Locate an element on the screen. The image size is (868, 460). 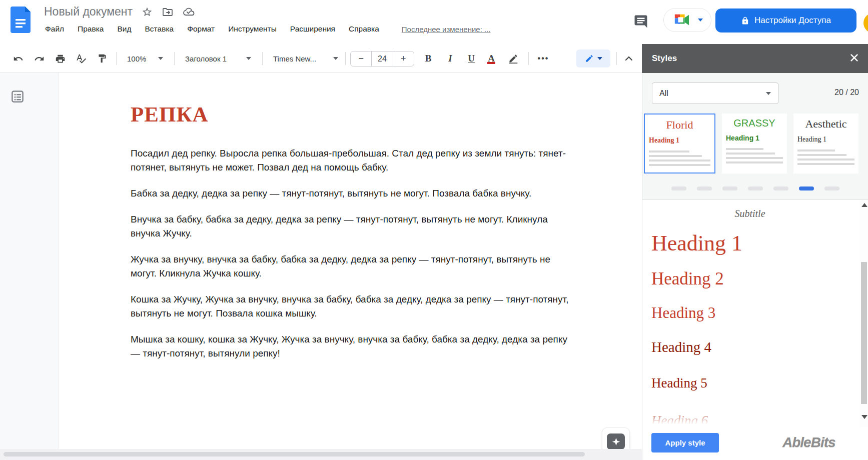
style-item-heading2: Heading 2 is located at coordinates (750, 279).